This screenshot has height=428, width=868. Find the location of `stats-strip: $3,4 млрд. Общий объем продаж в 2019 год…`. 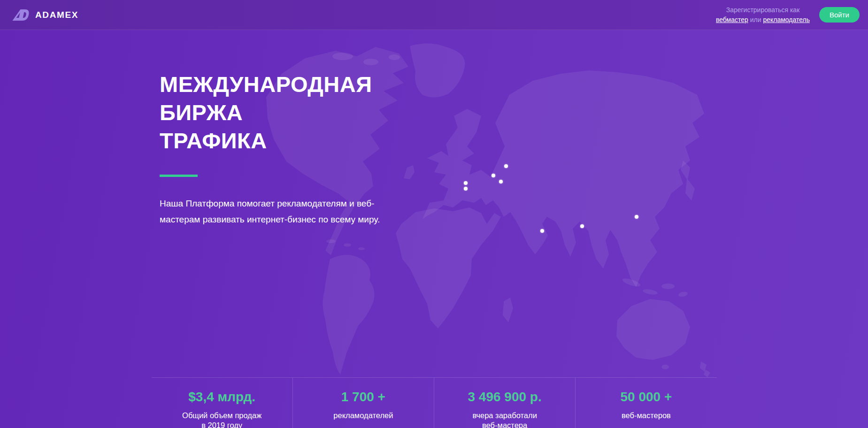

stats-strip: $3,4 млрд. Общий объем продаж в 2019 год… is located at coordinates (434, 403).